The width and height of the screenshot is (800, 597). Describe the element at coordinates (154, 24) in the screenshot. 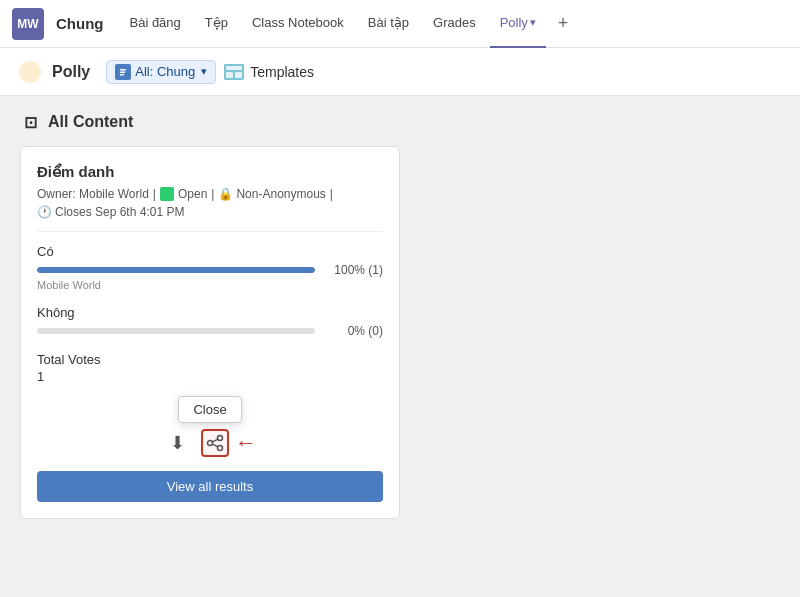

I see `nav-item-baidang: Bài đăng` at that location.